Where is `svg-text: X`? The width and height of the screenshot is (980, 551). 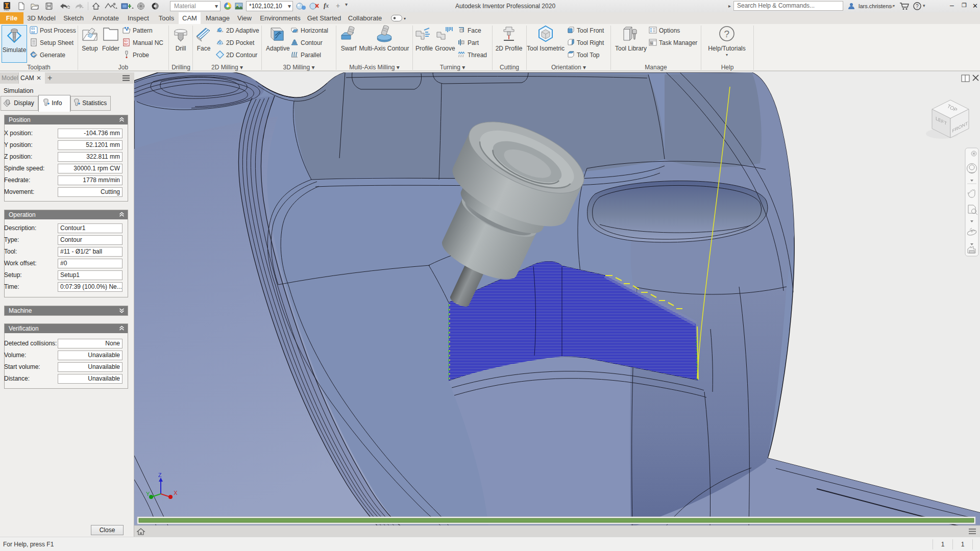 svg-text: X is located at coordinates (176, 493).